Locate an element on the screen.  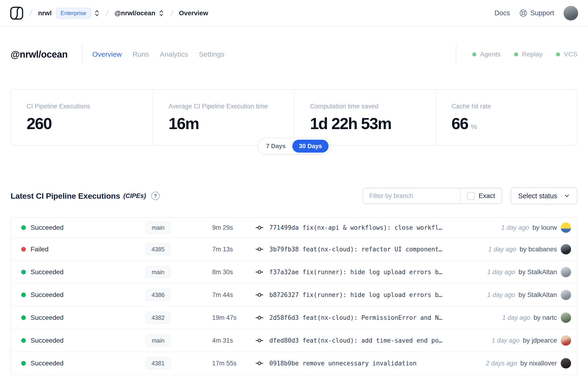
user-avatar is located at coordinates (571, 13).